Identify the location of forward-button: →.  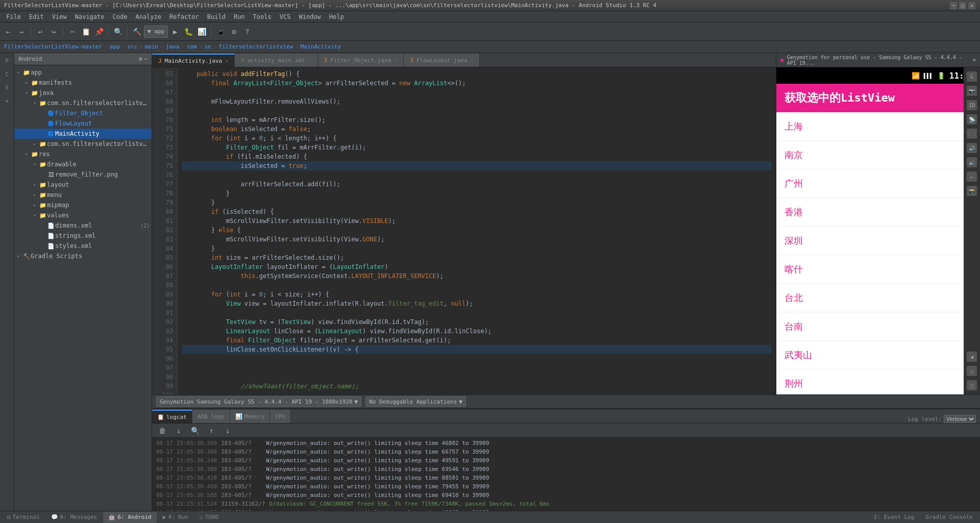
(21, 32).